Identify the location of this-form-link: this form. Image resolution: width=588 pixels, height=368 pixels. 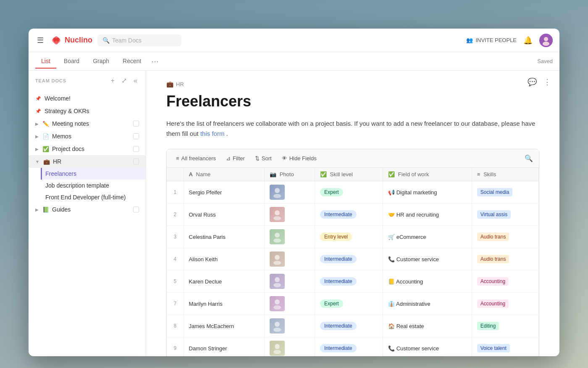
(213, 134).